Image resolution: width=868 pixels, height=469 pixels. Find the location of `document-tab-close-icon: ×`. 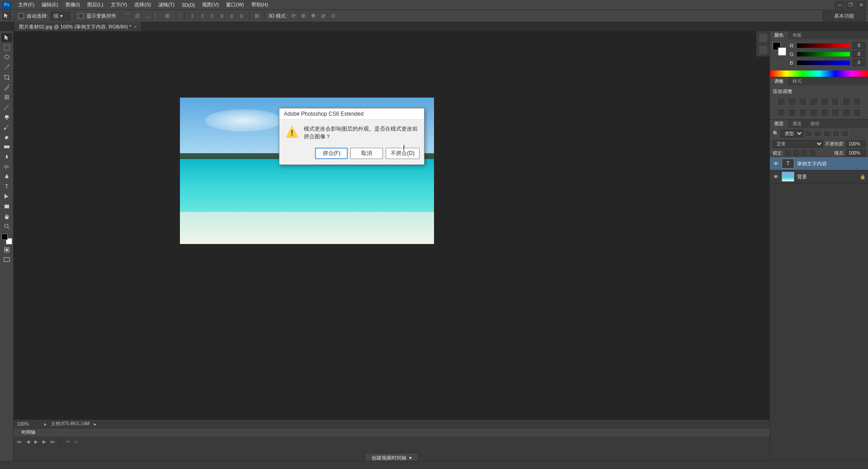

document-tab-close-icon: × is located at coordinates (135, 27).